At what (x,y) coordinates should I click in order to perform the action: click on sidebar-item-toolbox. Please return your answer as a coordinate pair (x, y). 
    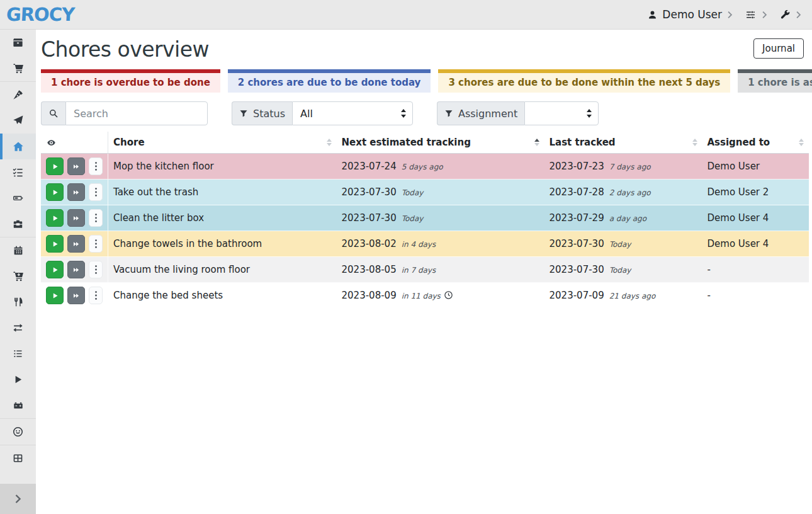
    Looking at the image, I should click on (18, 224).